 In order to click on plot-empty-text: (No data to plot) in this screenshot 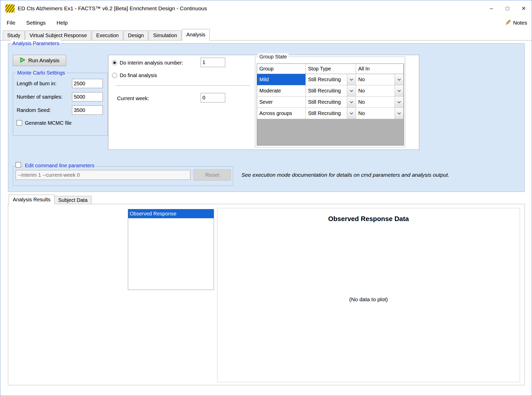, I will do `click(369, 299)`.